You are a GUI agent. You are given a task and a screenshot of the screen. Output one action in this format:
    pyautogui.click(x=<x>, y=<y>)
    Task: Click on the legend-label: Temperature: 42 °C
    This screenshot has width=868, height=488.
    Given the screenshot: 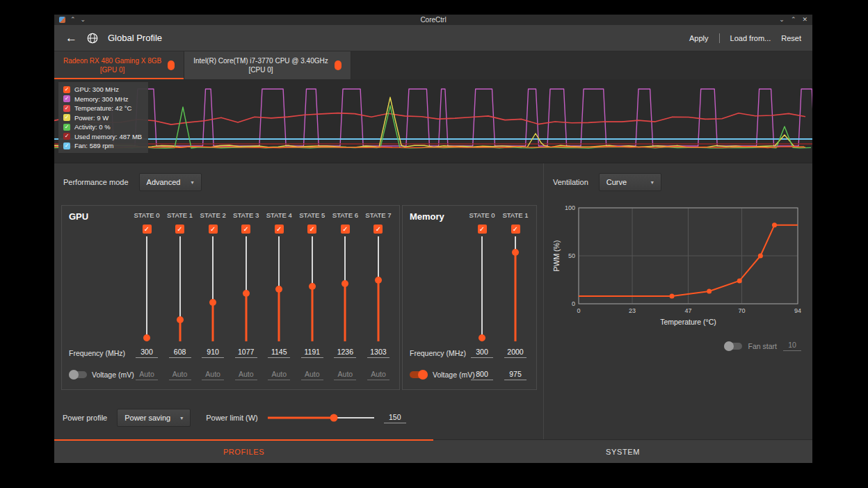 What is the action you would take?
    pyautogui.click(x=103, y=108)
    